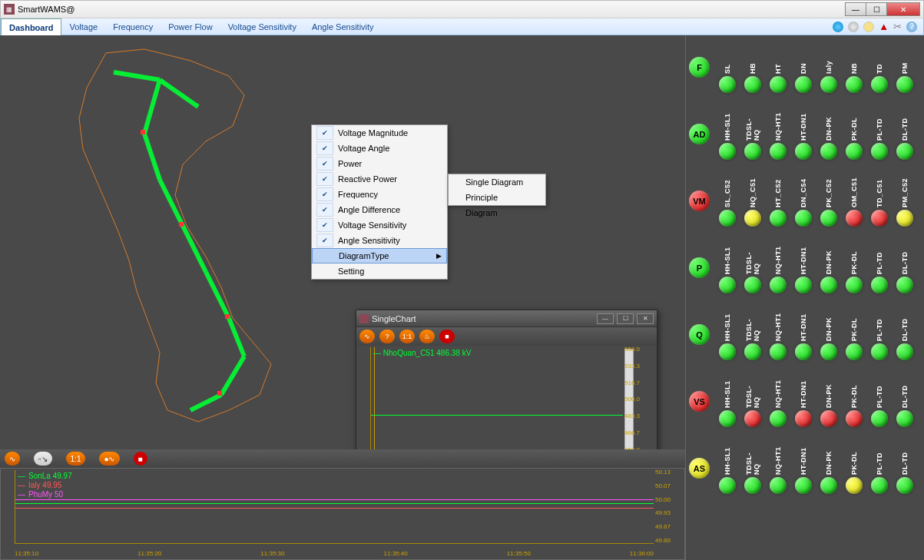 The height and width of the screenshot is (560, 924). I want to click on sc-tool-help-icon: ?, so click(387, 336).